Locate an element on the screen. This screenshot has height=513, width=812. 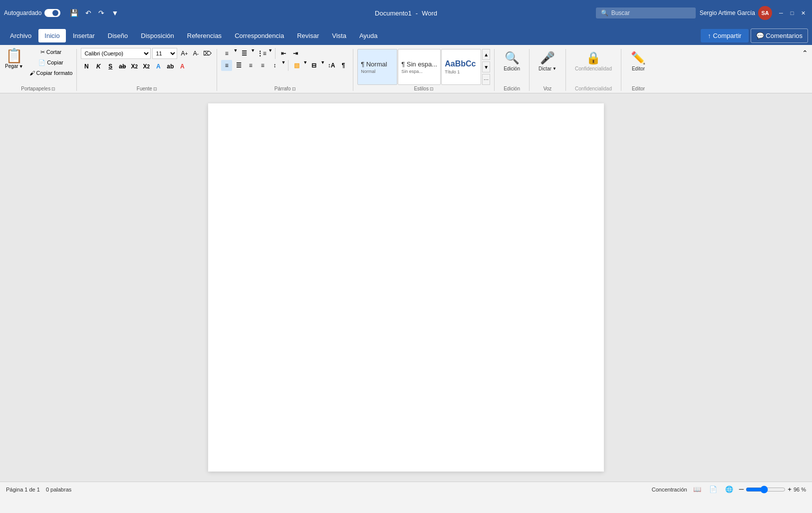
ordered-list-arrow: ▼ is located at coordinates (253, 53).